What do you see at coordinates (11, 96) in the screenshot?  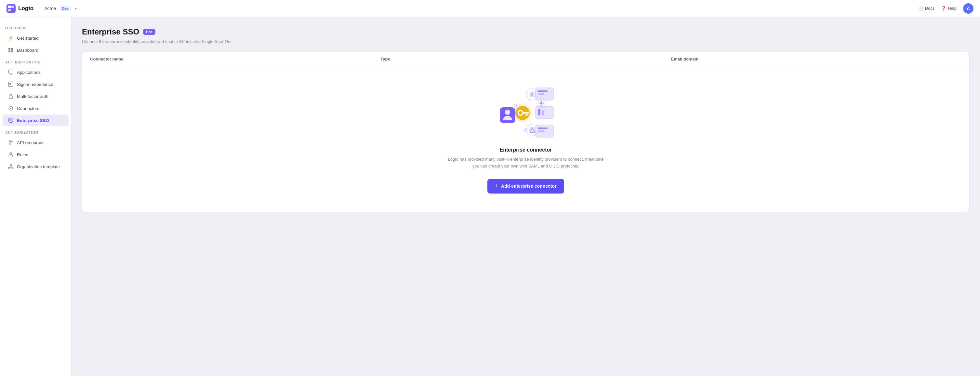 I see `lock-icon` at bounding box center [11, 96].